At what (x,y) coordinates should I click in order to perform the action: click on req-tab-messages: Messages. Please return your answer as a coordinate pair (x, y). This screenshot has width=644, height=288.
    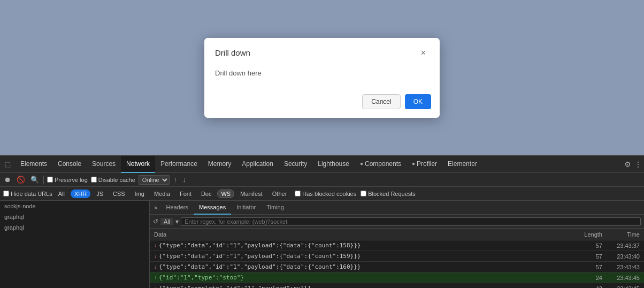
    Looking at the image, I should click on (212, 208).